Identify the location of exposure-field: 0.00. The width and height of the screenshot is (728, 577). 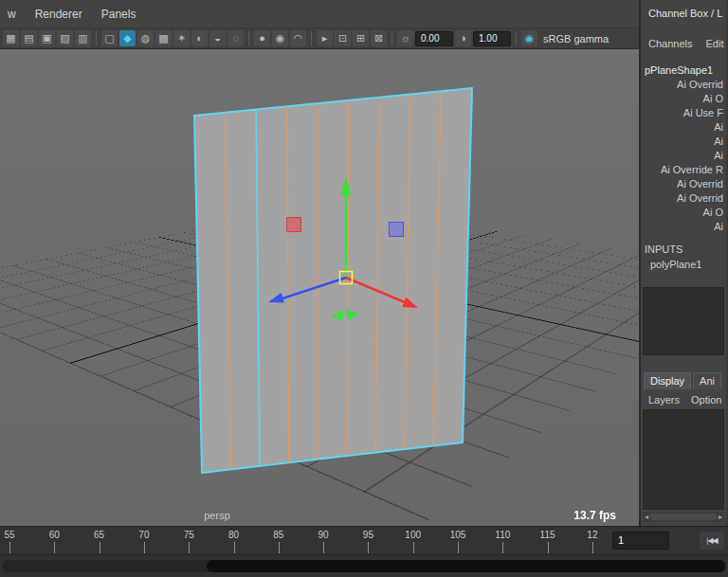
(434, 39).